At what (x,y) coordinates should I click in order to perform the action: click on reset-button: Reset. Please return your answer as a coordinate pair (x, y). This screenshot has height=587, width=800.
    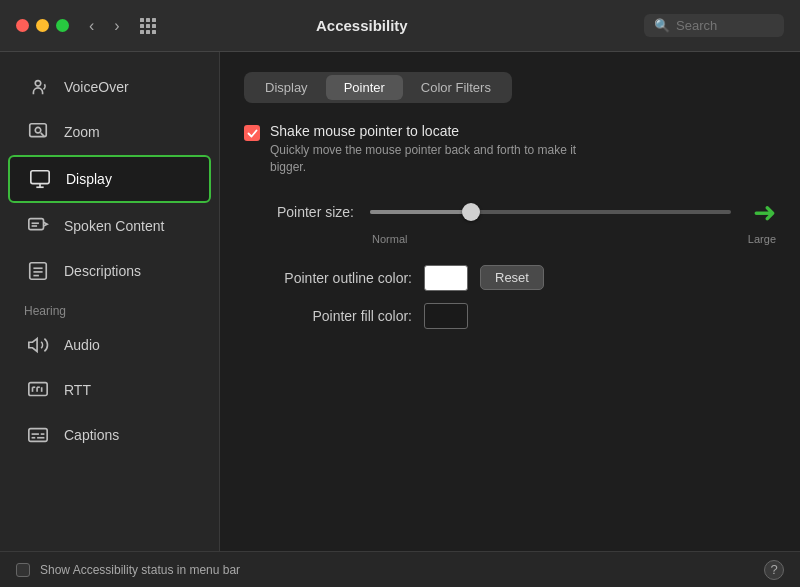
    Looking at the image, I should click on (512, 278).